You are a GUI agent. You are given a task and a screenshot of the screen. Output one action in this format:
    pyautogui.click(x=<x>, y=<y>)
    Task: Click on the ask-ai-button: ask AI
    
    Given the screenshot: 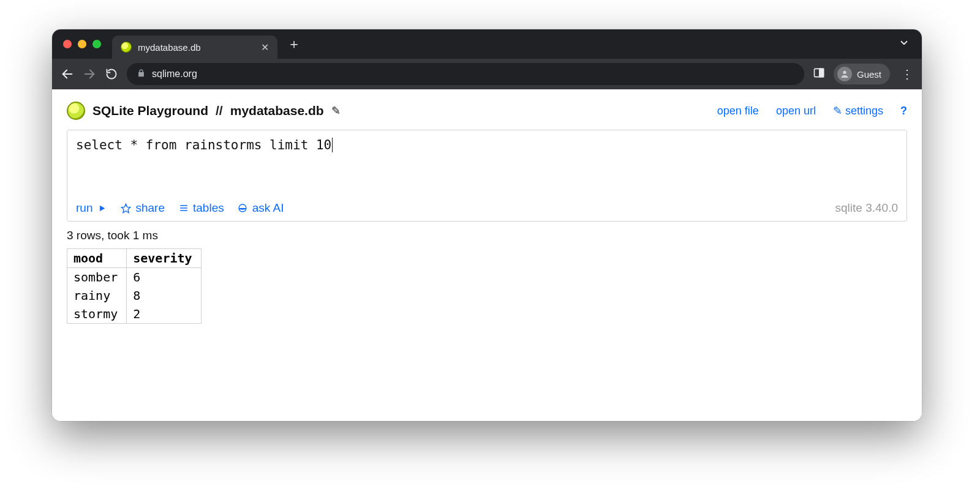 What is the action you would take?
    pyautogui.click(x=261, y=208)
    